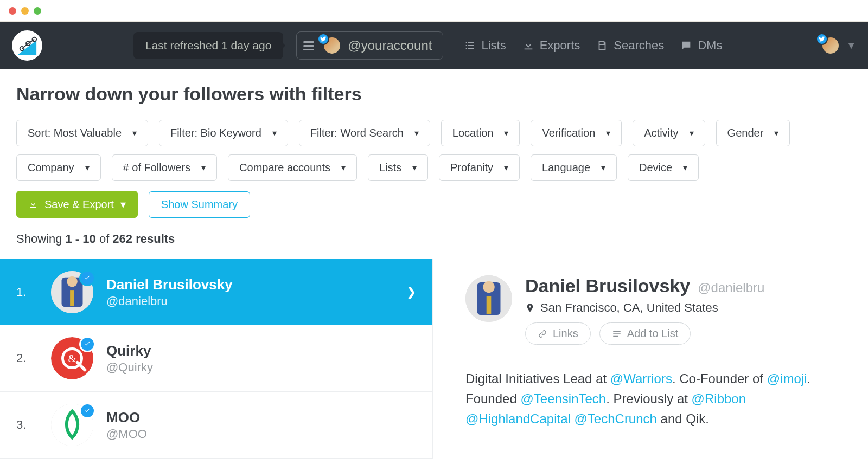 The width and height of the screenshot is (868, 471). What do you see at coordinates (165, 168) in the screenshot?
I see `filter-dropdown: # of Followers` at bounding box center [165, 168].